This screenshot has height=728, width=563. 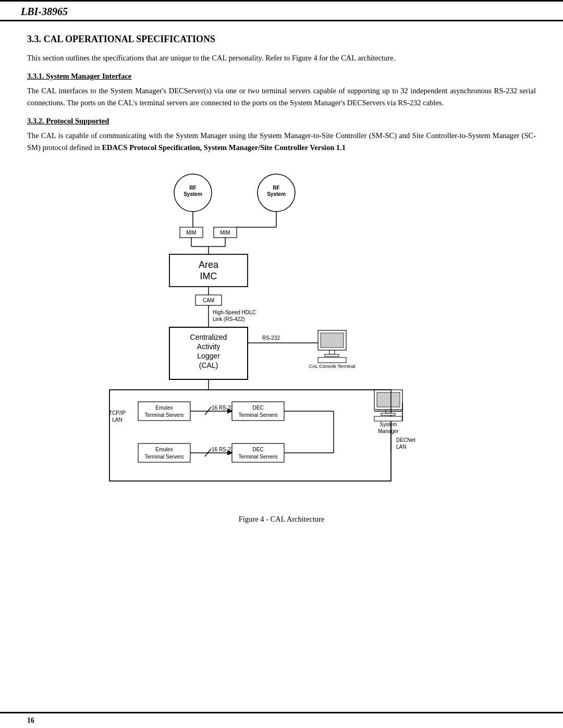 What do you see at coordinates (282, 97) in the screenshot?
I see `subsection-1-body: The CAL interfaces to the System Manager…` at bounding box center [282, 97].